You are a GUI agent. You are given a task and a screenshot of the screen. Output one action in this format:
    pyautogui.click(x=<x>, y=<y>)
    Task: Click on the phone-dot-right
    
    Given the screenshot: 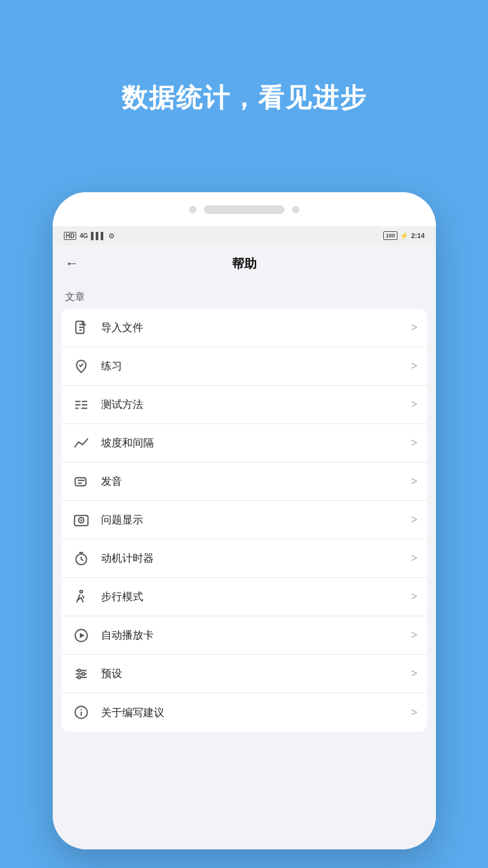 What is the action you would take?
    pyautogui.click(x=296, y=210)
    